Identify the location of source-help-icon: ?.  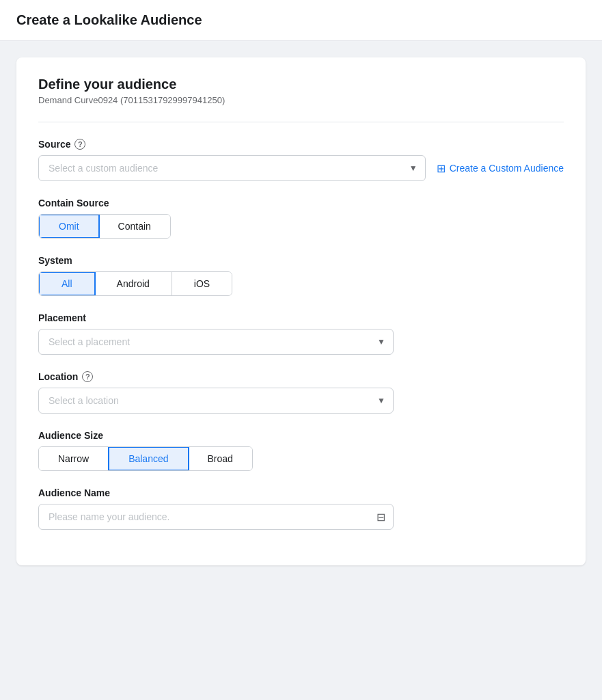
(80, 144).